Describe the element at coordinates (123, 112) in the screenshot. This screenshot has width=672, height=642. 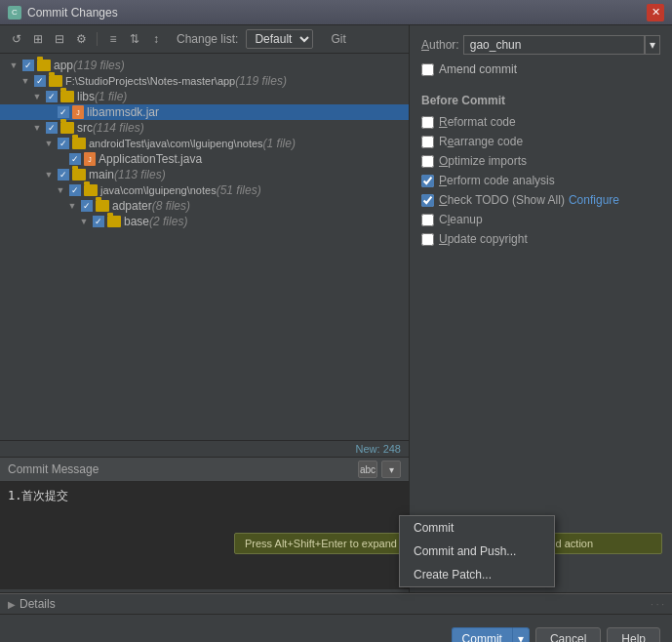
I see `tree-label: libammsdk.jar` at that location.